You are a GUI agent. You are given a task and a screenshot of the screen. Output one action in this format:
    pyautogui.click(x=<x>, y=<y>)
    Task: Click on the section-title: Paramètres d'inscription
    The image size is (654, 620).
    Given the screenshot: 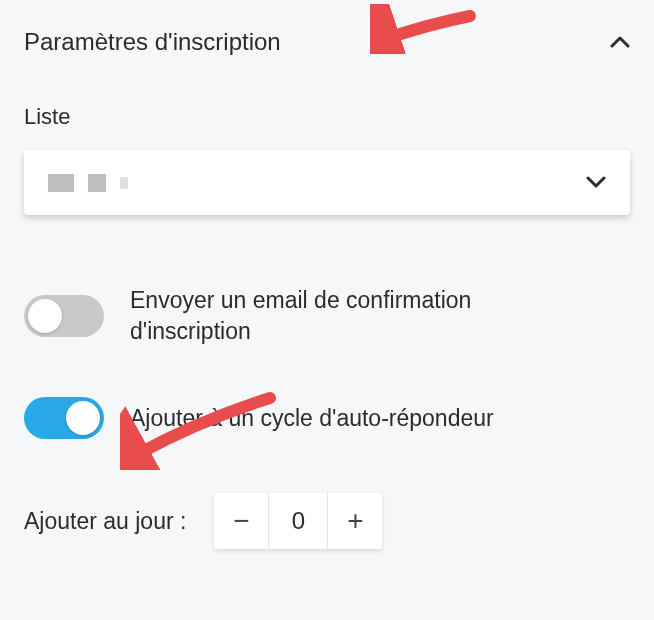 What is the action you would take?
    pyautogui.click(x=152, y=42)
    